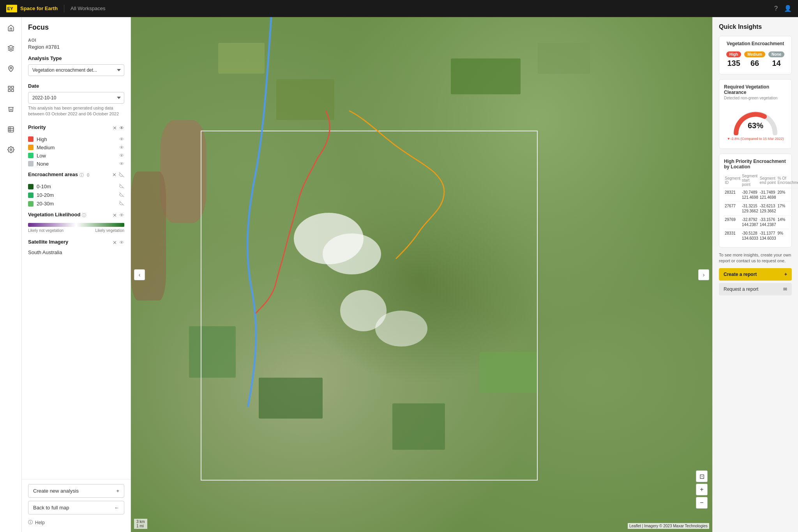 This screenshot has width=798, height=532. I want to click on create-analysis-button: Create new analysis +, so click(76, 491).